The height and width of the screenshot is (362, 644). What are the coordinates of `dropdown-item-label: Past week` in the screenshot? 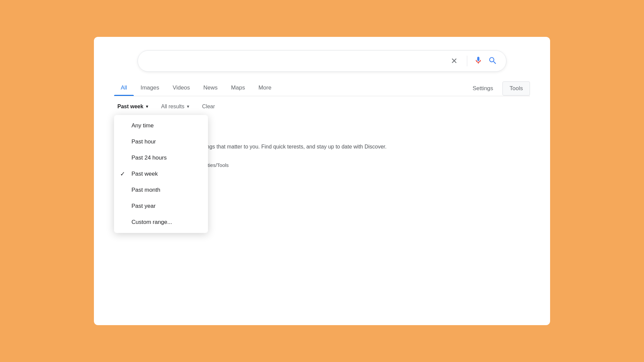 It's located at (145, 174).